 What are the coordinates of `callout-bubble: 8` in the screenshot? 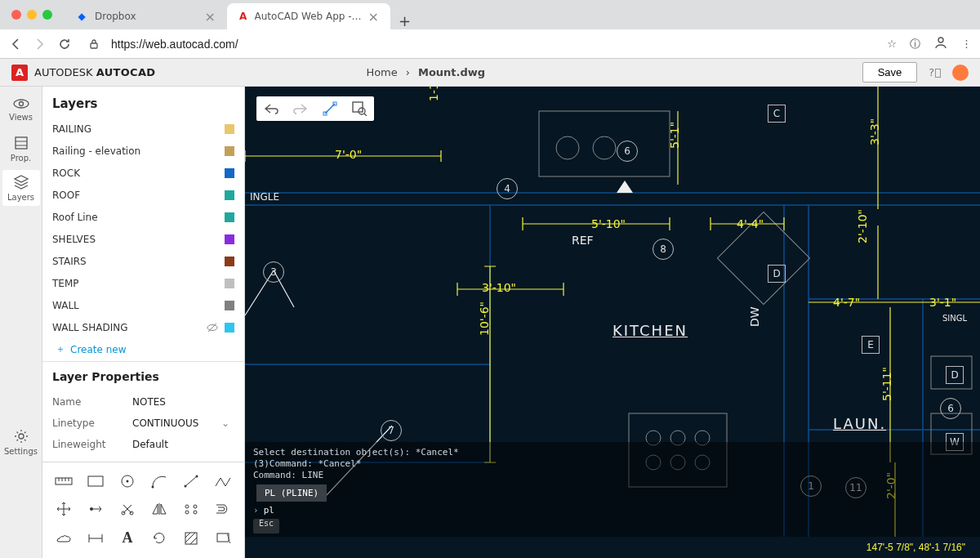 It's located at (663, 249).